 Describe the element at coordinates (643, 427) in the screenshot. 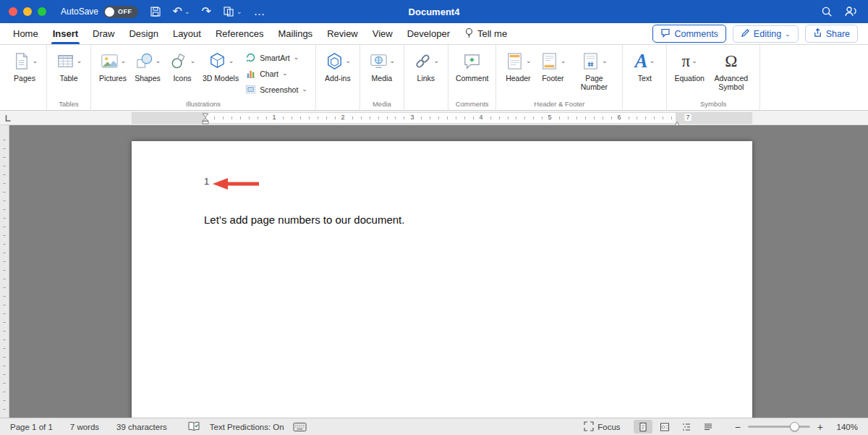

I see `print-layout-view-button` at that location.